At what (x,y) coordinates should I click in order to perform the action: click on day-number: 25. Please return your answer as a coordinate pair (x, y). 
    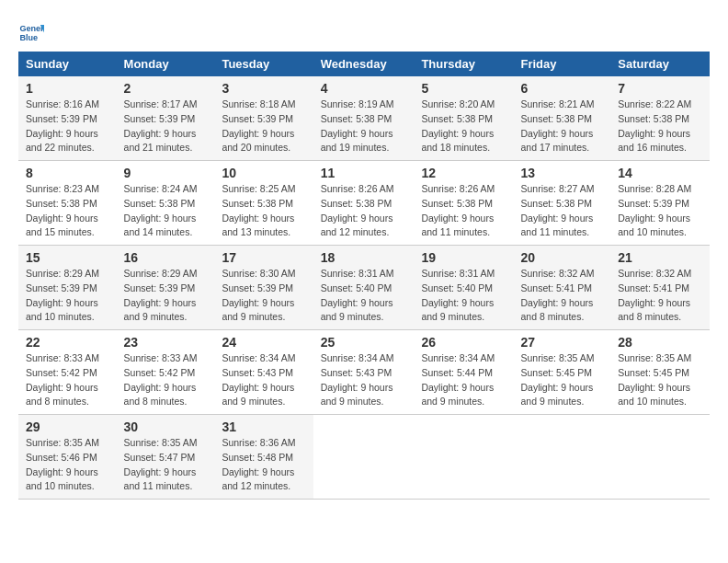
    Looking at the image, I should click on (364, 342).